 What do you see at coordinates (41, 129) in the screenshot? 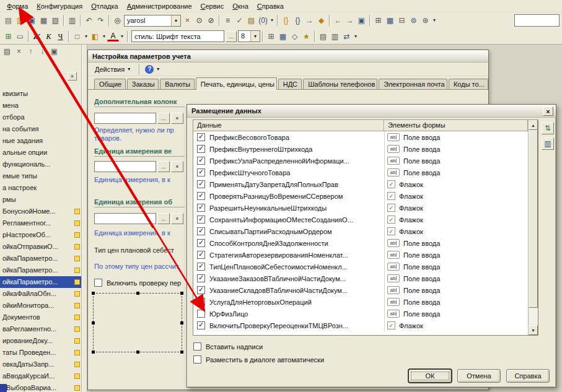
I see `tree-item: на события` at bounding box center [41, 129].